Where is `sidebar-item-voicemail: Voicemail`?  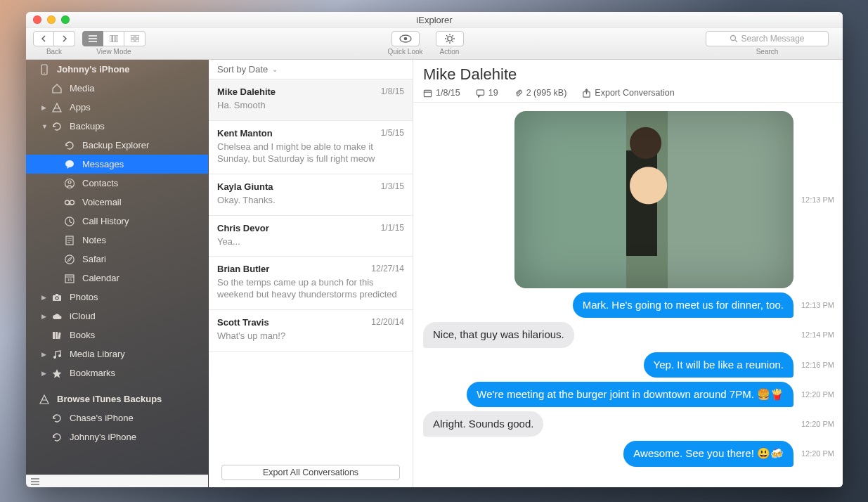
sidebar-item-voicemail: Voicemail is located at coordinates (117, 202).